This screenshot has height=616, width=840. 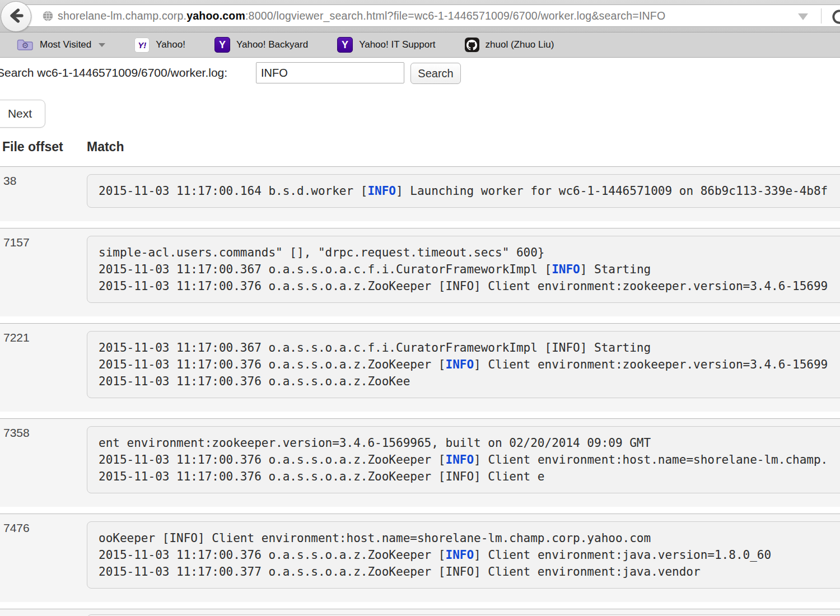 I want to click on result-row: 382015-11-03 11:17:00.164 b.s.d.worker […, so click(x=420, y=194).